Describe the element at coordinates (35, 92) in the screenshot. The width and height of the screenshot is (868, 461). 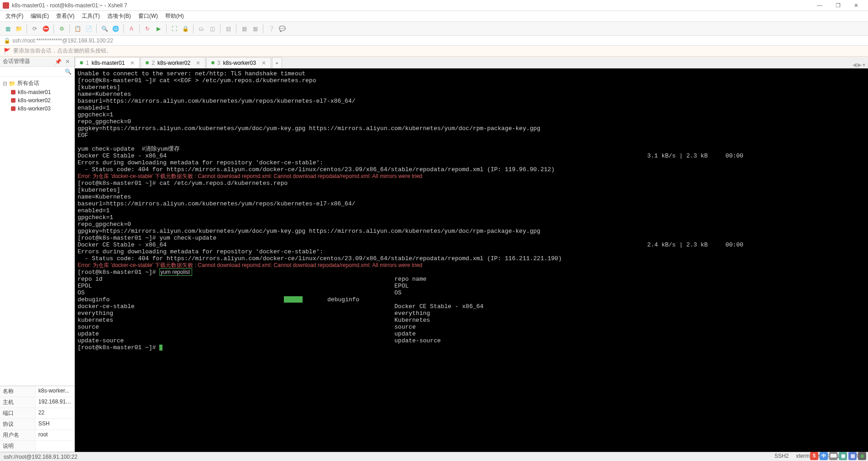
I see `session-label: k8s-master01` at that location.